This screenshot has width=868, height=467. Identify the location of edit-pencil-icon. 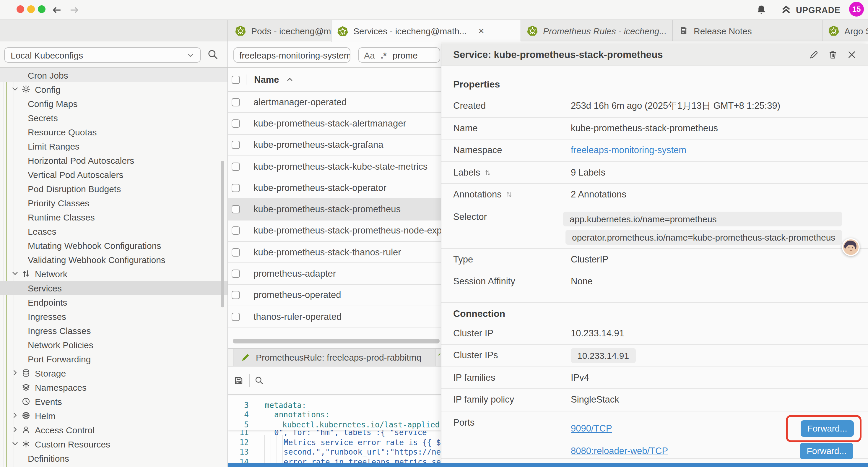
(814, 55).